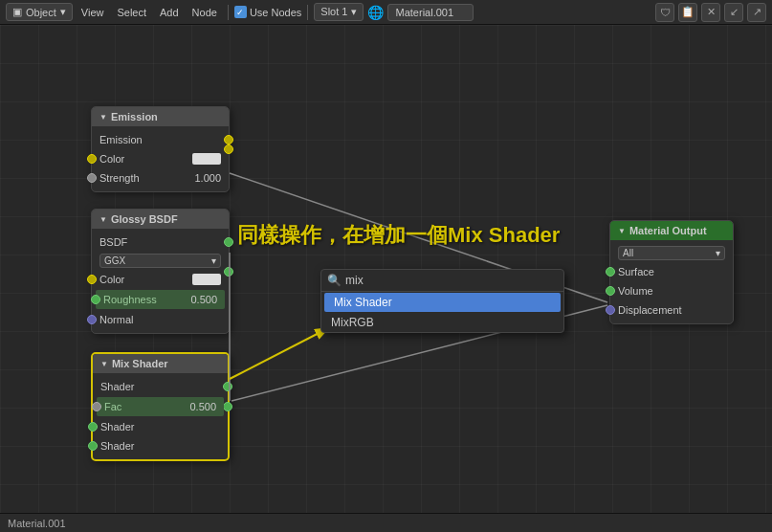  Describe the element at coordinates (672, 291) in the screenshot. I see `material-output-volume-label: Volume` at that location.